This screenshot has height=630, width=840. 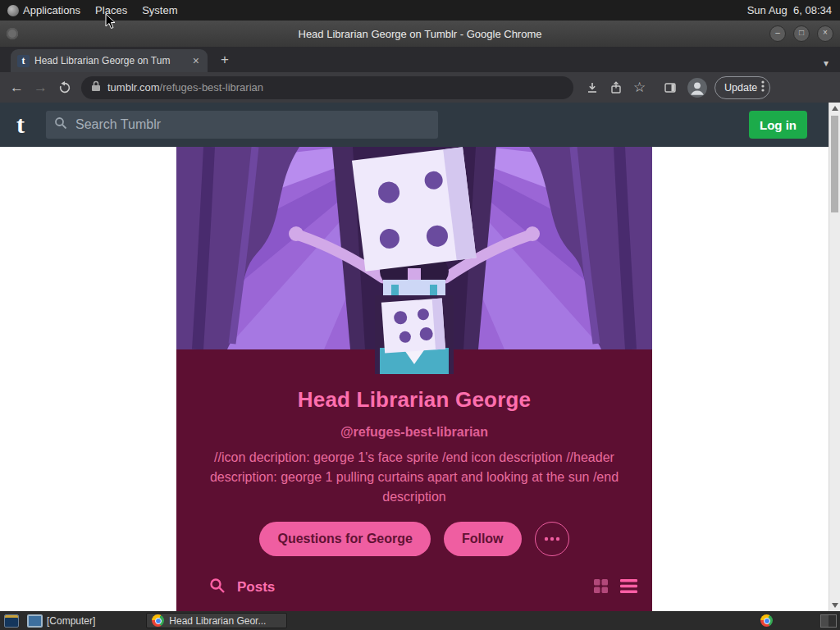 What do you see at coordinates (697, 88) in the screenshot?
I see `profile-avatar` at bounding box center [697, 88].